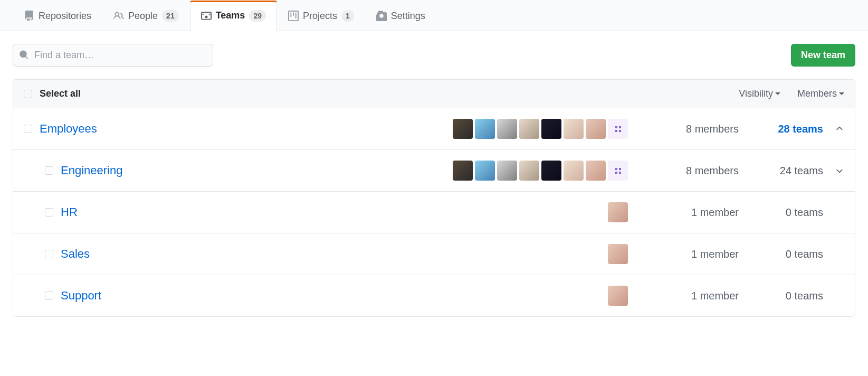 The image size is (868, 376). Describe the element at coordinates (81, 296) in the screenshot. I see `team-name-link: Support` at that location.